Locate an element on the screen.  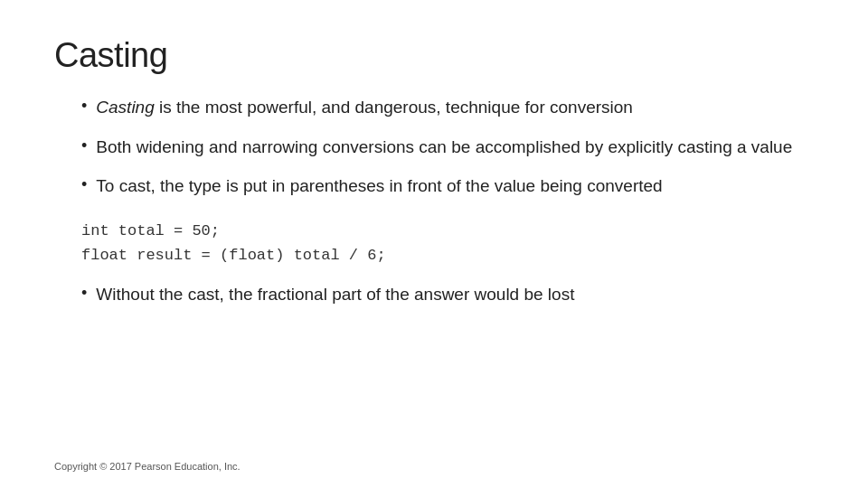
code-block: int total = 50; float result = (float) t… is located at coordinates (448, 243).